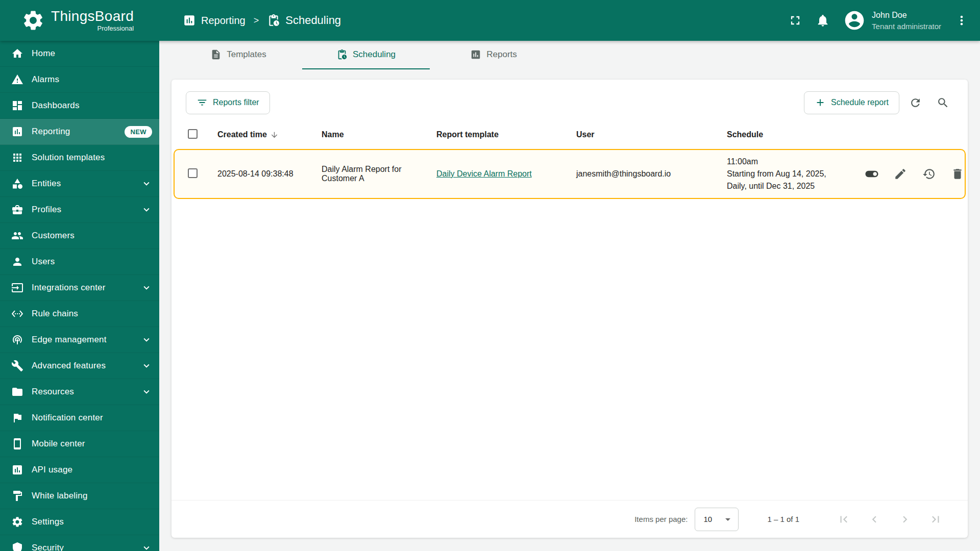 The height and width of the screenshot is (551, 980). Describe the element at coordinates (80, 543) in the screenshot. I see `sidebar-item-security: Security` at that location.